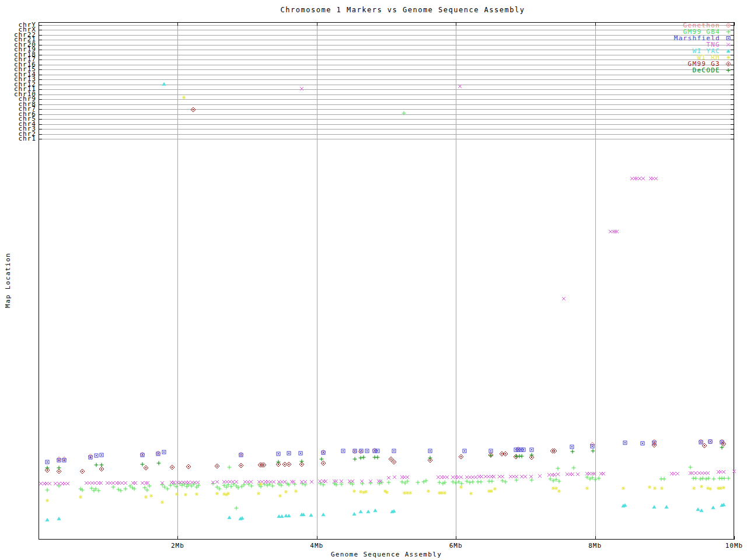 This screenshot has height=560, width=747. What do you see at coordinates (704, 38) in the screenshot?
I see `legend-item: Marshfield` at bounding box center [704, 38].